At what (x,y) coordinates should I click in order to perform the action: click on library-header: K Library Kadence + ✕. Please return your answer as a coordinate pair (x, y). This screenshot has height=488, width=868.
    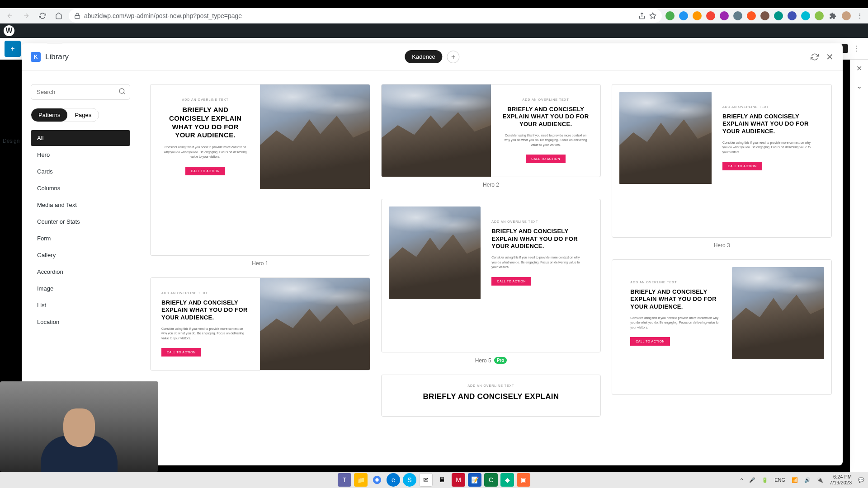
    Looking at the image, I should click on (432, 57).